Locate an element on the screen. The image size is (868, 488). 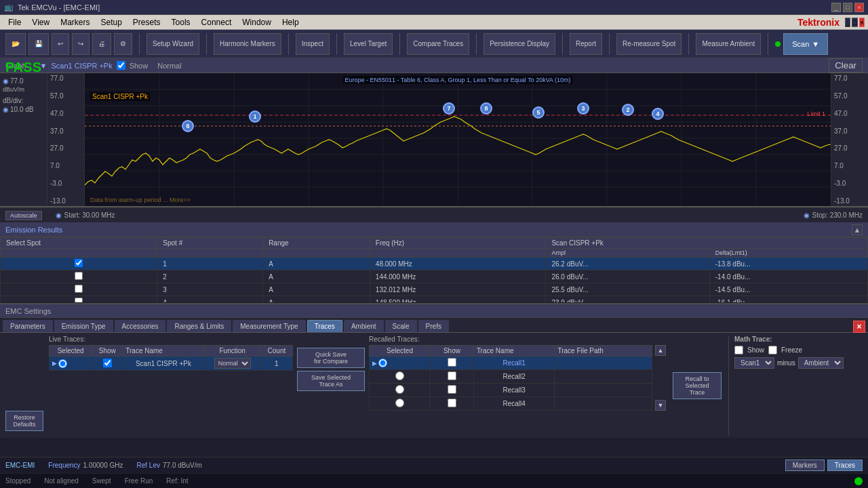
marker-4: 4 is located at coordinates (658, 114).